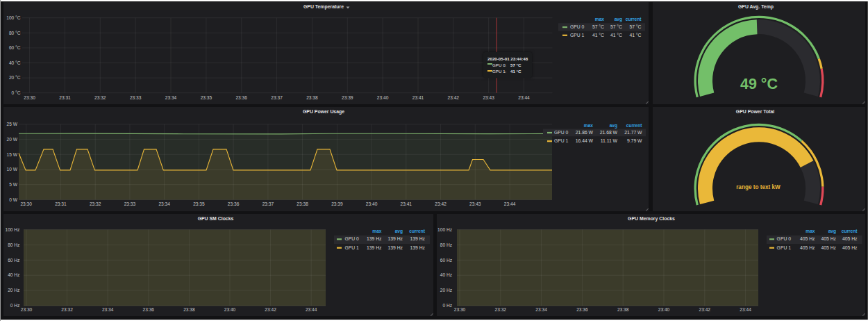 This screenshot has width=868, height=321. Describe the element at coordinates (758, 188) in the screenshot. I see `svg-text: range to text kW` at that location.